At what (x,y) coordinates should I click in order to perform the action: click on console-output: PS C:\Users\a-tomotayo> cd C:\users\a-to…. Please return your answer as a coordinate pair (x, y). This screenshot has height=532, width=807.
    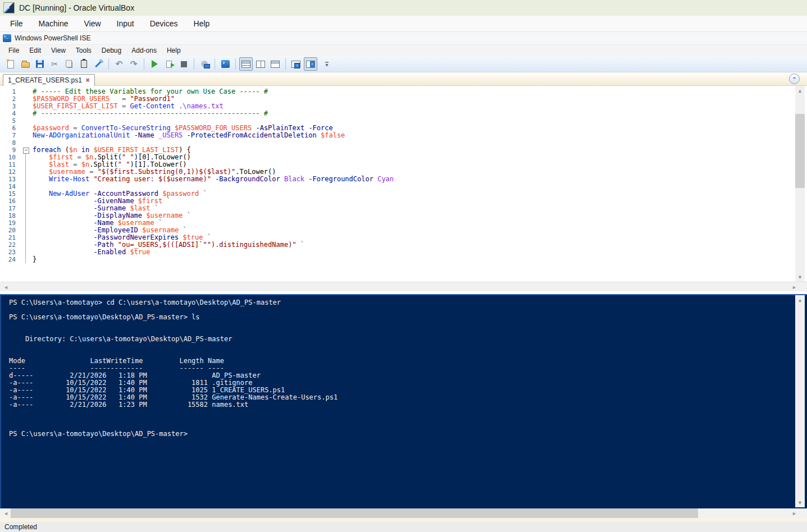
    Looking at the image, I should click on (173, 368).